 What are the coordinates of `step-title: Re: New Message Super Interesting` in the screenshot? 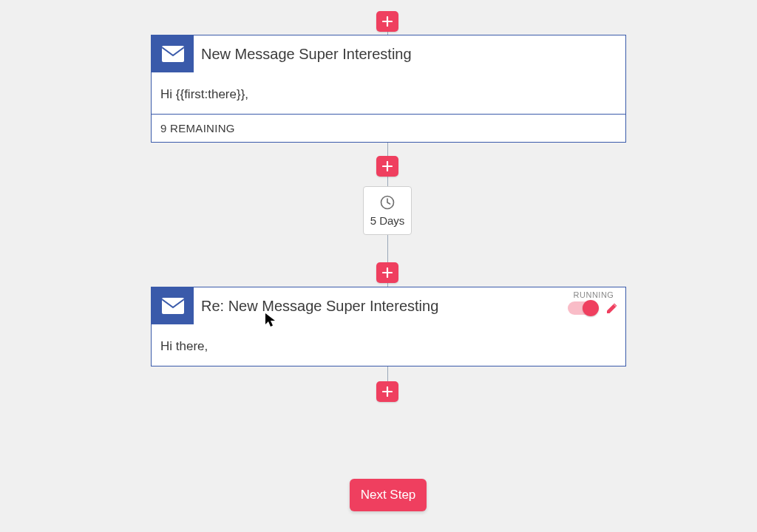 It's located at (413, 306).